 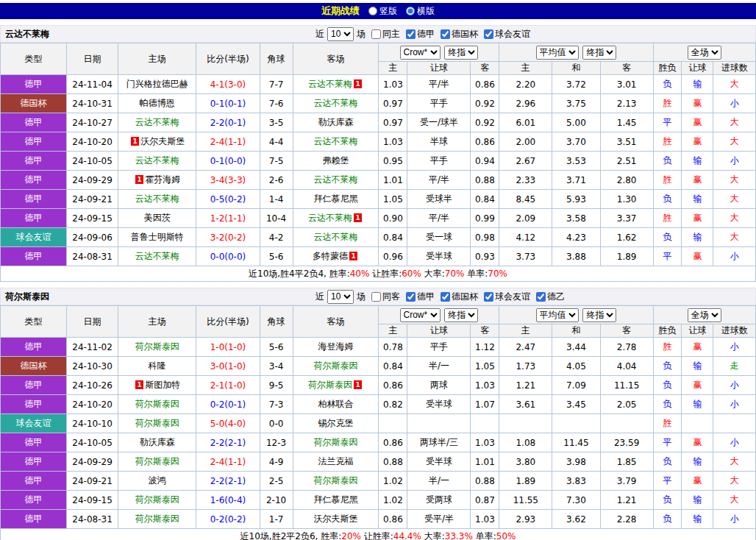 I want to click on avg-home-odds: 3.61, so click(x=526, y=405).